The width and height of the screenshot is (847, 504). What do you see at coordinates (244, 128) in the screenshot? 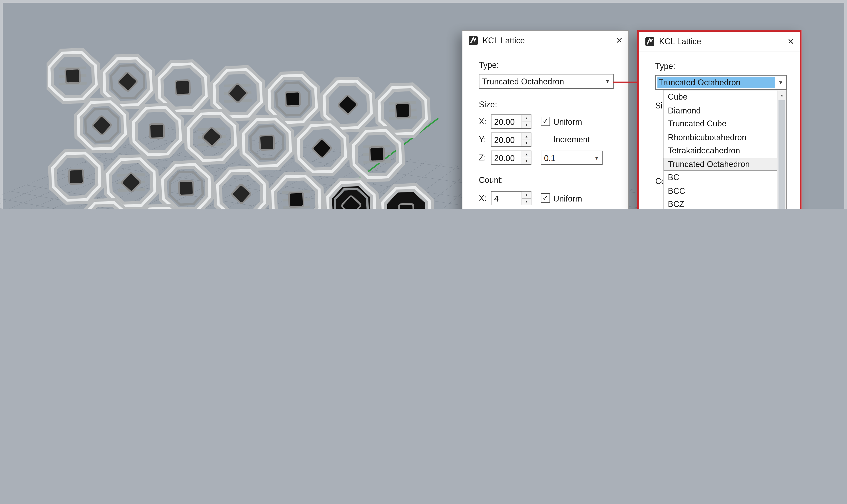
I see `lattice-model` at bounding box center [244, 128].